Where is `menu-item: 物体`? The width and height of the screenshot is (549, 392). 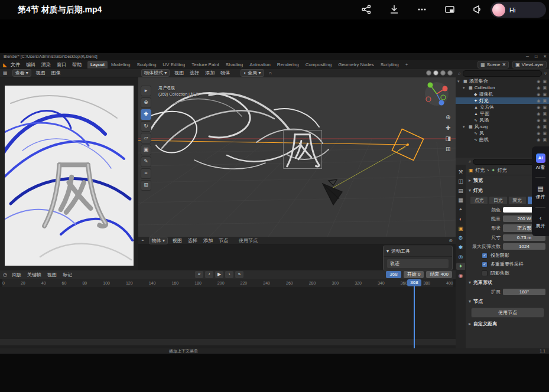 menu-item: 物体 is located at coordinates (225, 73).